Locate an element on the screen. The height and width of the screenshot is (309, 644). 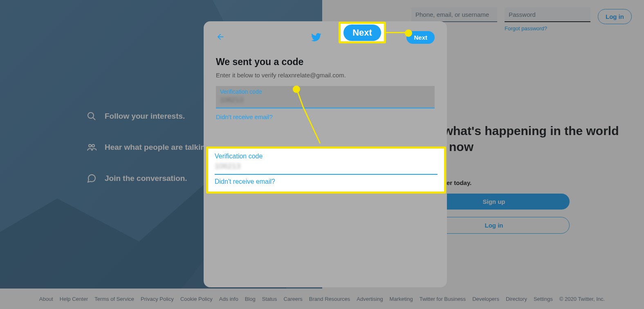
verification-code-input: Verification code 106213 is located at coordinates (325, 97).